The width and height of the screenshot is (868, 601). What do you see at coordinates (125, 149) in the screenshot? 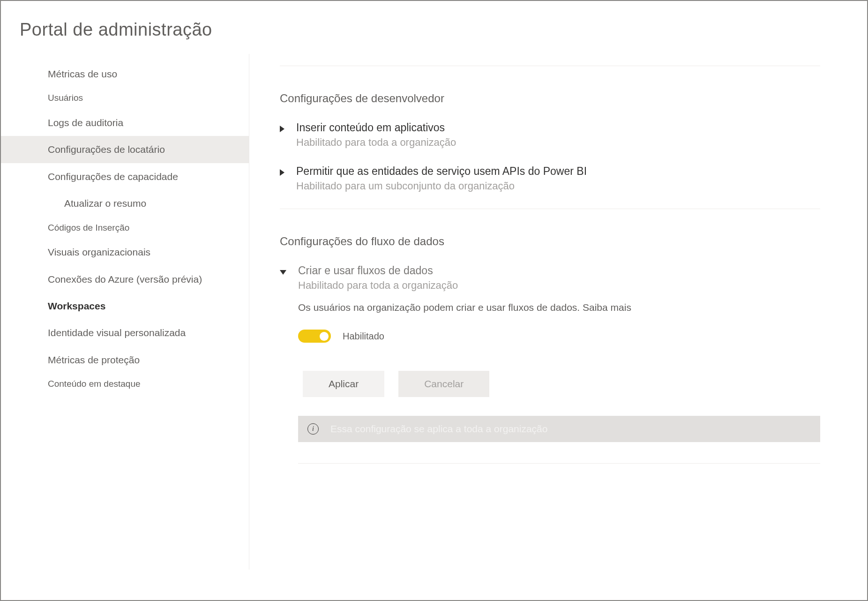
I see `sidebar-item-tenant-settings: Configurações de locatário` at bounding box center [125, 149].